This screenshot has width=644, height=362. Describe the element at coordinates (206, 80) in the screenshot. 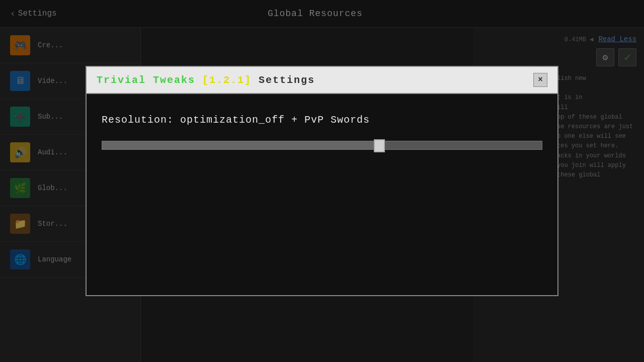

I see `modal-title: Trivial Tweaks [1.2.1] Settings` at that location.